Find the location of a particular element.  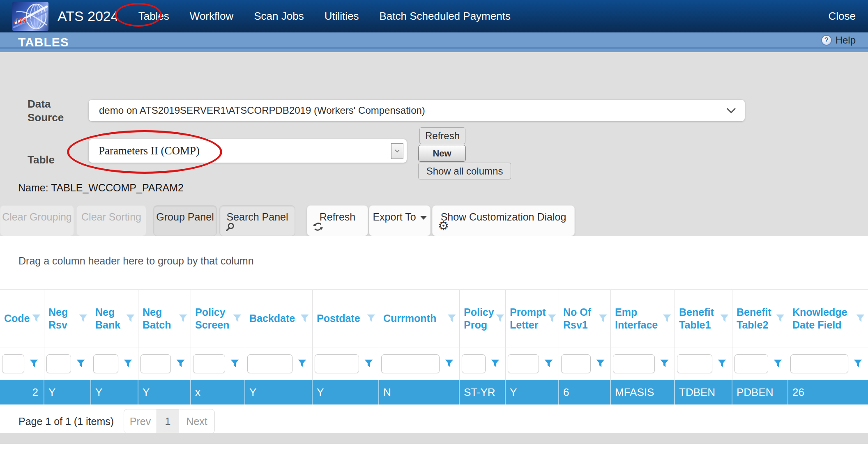

data-source-select: demo on ATS2019SERVER1\ATSCORPDB2019 (Wo… is located at coordinates (417, 110).